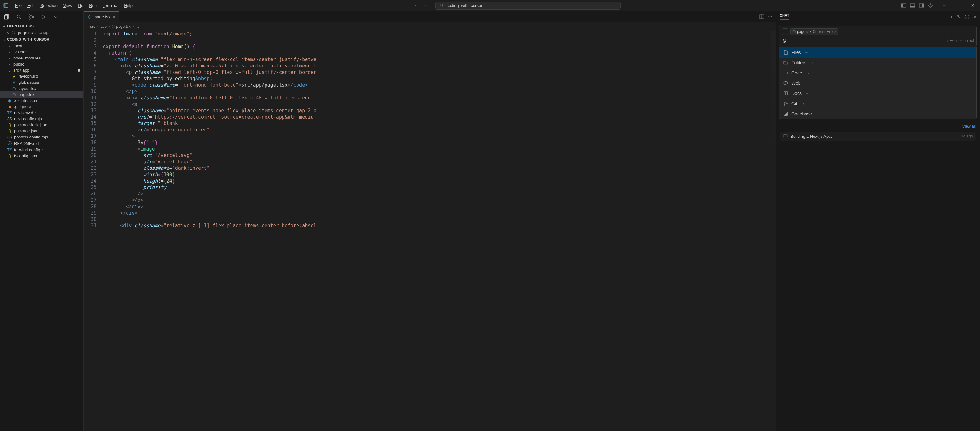 This screenshot has height=431, width=980. What do you see at coordinates (81, 5) in the screenshot?
I see `menu-go: Go` at bounding box center [81, 5].